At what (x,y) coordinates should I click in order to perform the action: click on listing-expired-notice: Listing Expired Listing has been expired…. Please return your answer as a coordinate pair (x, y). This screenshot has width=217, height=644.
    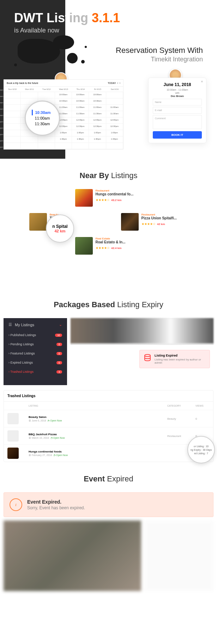
    Looking at the image, I should click on (175, 359).